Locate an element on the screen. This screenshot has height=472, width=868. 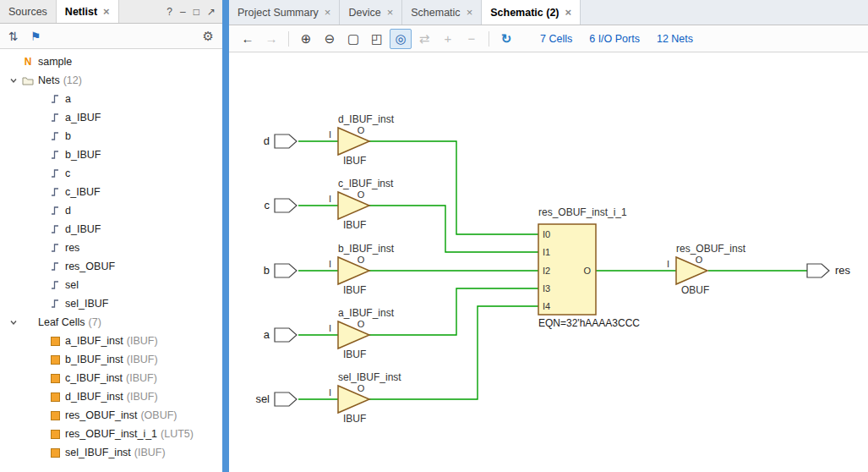
scroll-to-selection-icon: ⚑ is located at coordinates (35, 36).